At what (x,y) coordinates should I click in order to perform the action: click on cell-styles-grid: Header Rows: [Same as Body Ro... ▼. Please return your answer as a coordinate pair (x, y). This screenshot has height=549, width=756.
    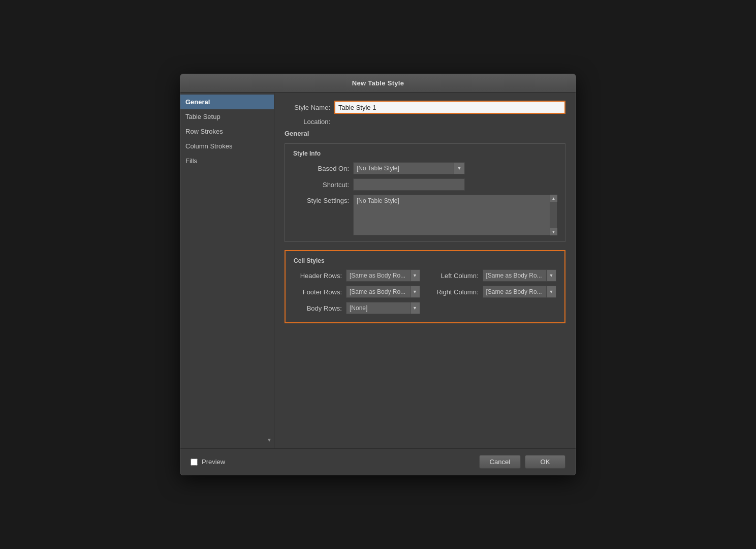
    Looking at the image, I should click on (425, 292).